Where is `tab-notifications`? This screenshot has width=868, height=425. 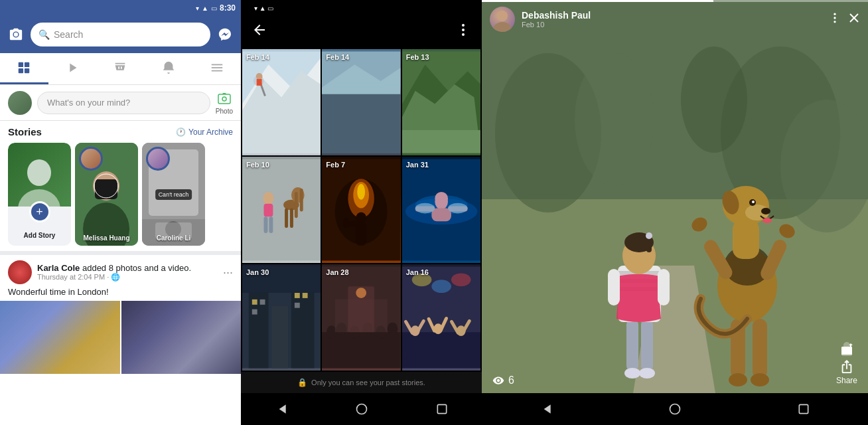 tab-notifications is located at coordinates (169, 69).